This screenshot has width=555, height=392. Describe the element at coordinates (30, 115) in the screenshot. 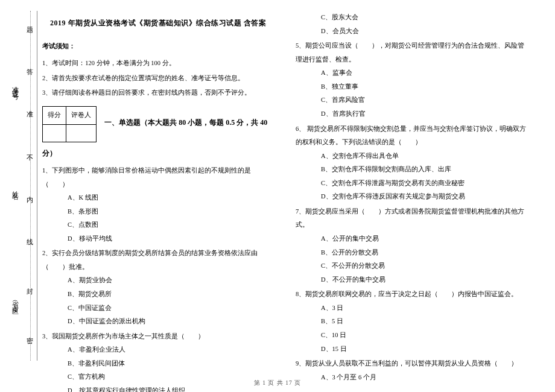

I see `seal-char-zhun: 准` at that location.